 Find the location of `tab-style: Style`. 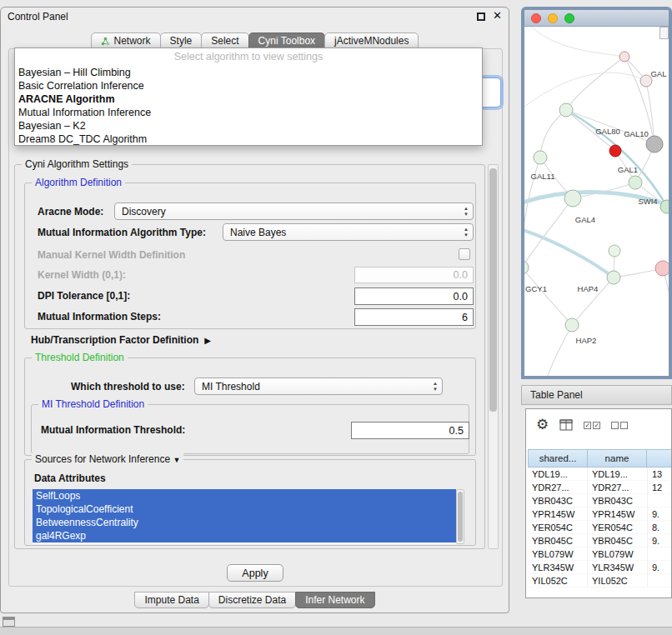

tab-style: Style is located at coordinates (182, 41).